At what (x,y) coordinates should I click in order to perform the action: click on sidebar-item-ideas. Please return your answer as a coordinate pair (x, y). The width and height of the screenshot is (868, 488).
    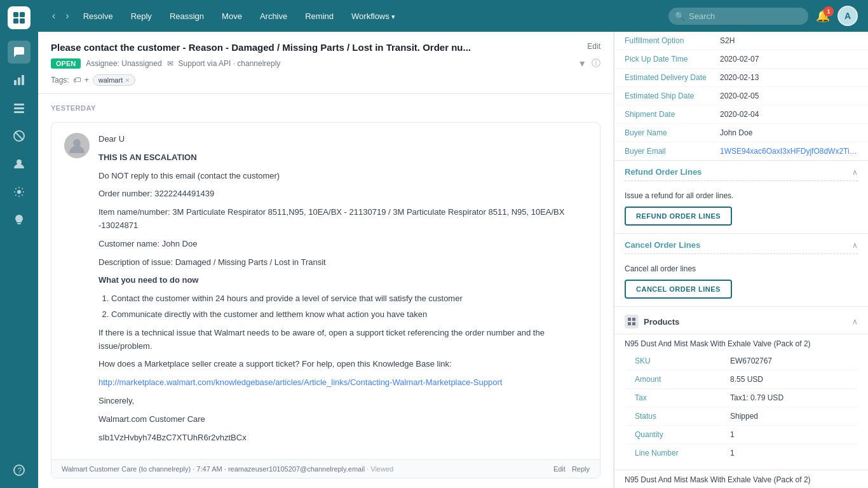
    Looking at the image, I should click on (19, 220).